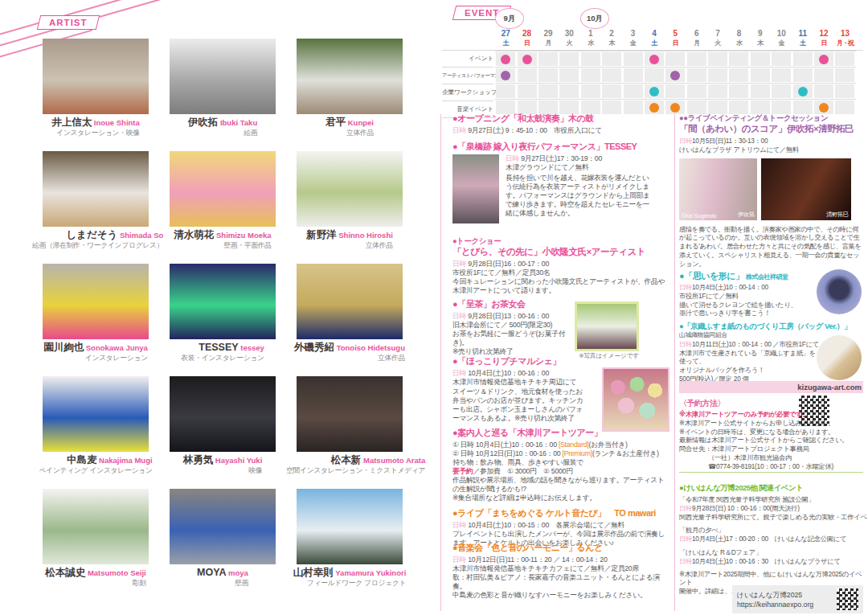 Image resolution: width=868 pixels, height=615 pixels. I want to click on reservation-heading: 〈予約方法〉, so click(772, 404).